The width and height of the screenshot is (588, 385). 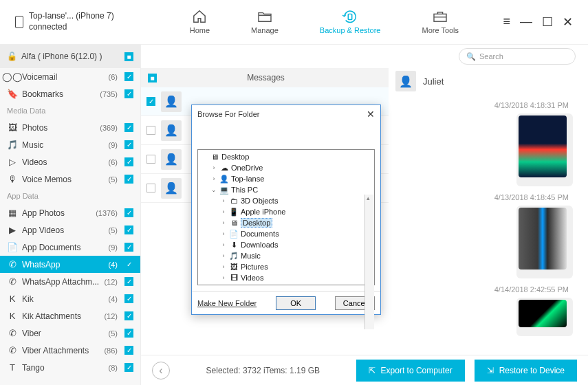 I want to click on kik-icon: K, so click(x=12, y=316).